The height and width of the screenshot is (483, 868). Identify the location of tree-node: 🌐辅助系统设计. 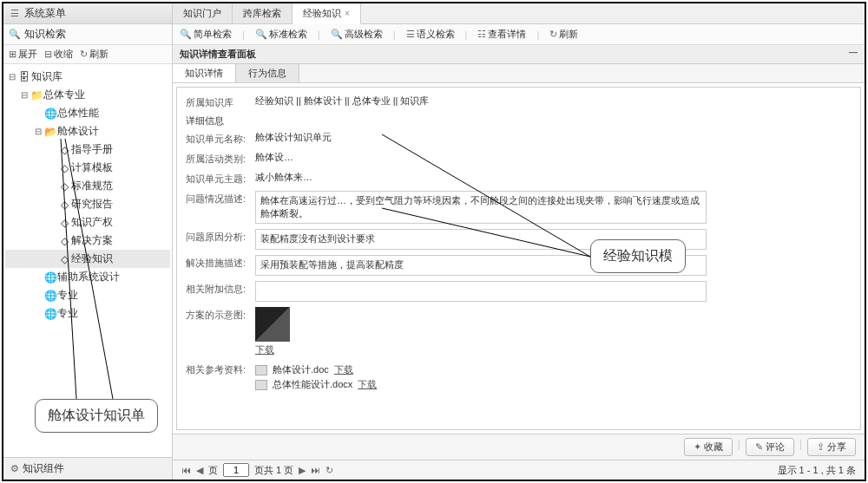
(88, 277).